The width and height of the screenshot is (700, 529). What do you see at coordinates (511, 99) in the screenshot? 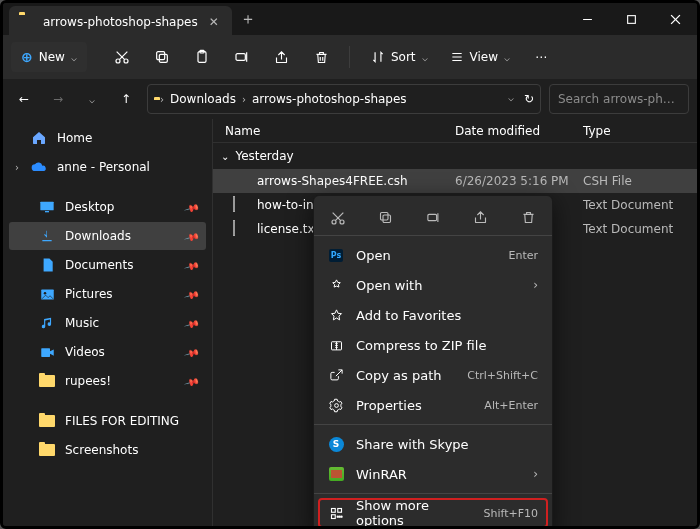
I see `chevron-down-icon: ⌵` at bounding box center [511, 99].